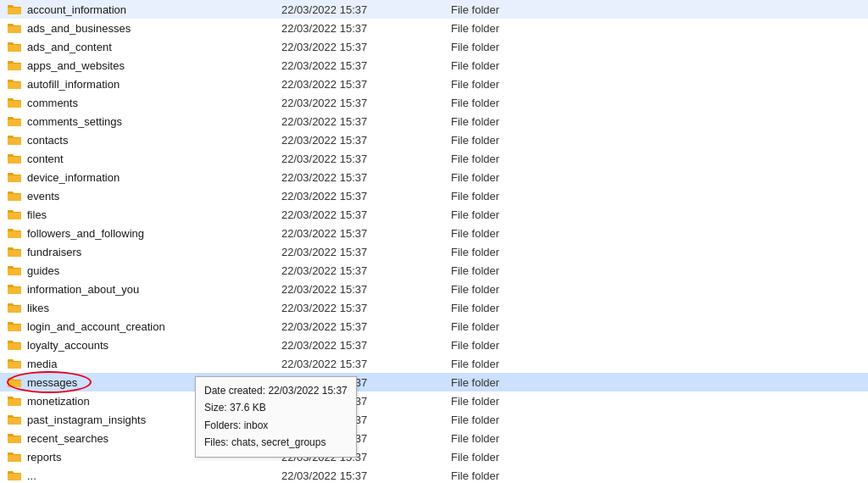  What do you see at coordinates (154, 103) in the screenshot?
I see `file-name: comments` at bounding box center [154, 103].